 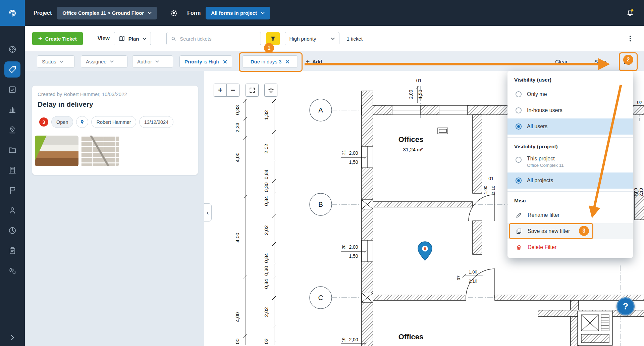 What do you see at coordinates (354, 153) in the screenshot?
I see `plan-text: 2,00` at bounding box center [354, 153].